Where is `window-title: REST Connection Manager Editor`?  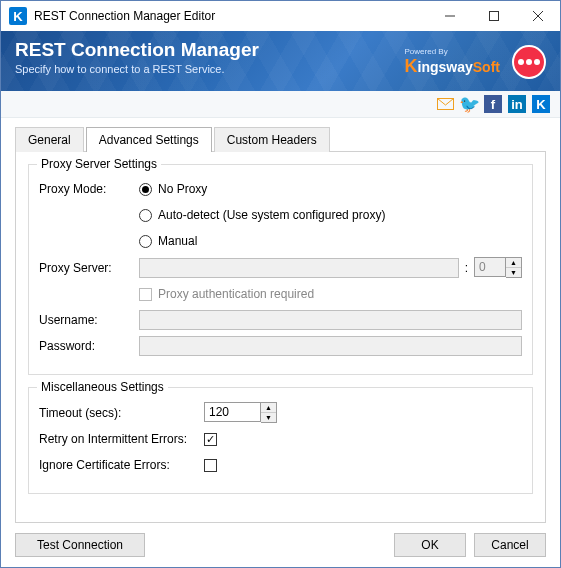
window-title: REST Connection Manager Editor is located at coordinates (231, 16).